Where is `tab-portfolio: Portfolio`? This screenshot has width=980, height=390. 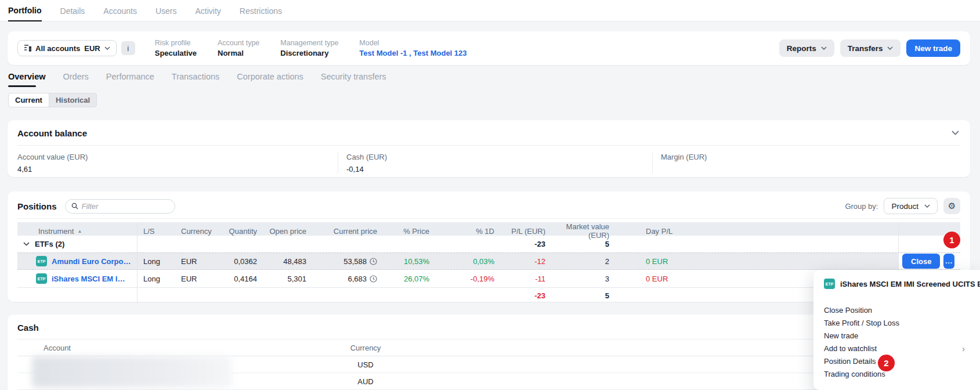
tab-portfolio: Portfolio is located at coordinates (25, 14).